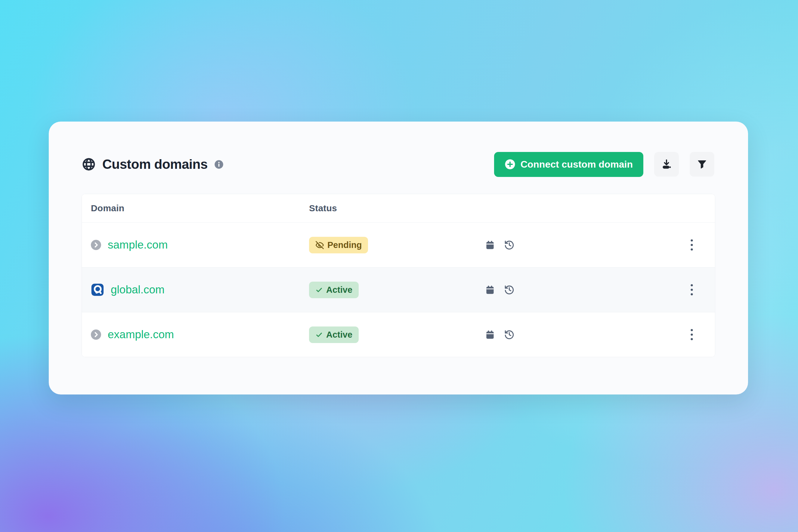 The height and width of the screenshot is (532, 798). What do you see at coordinates (666, 164) in the screenshot?
I see `download-icon` at bounding box center [666, 164].